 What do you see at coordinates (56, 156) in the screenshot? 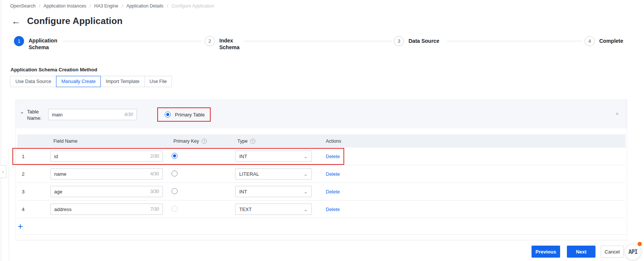
I see `field-name-value: id` at bounding box center [56, 156].